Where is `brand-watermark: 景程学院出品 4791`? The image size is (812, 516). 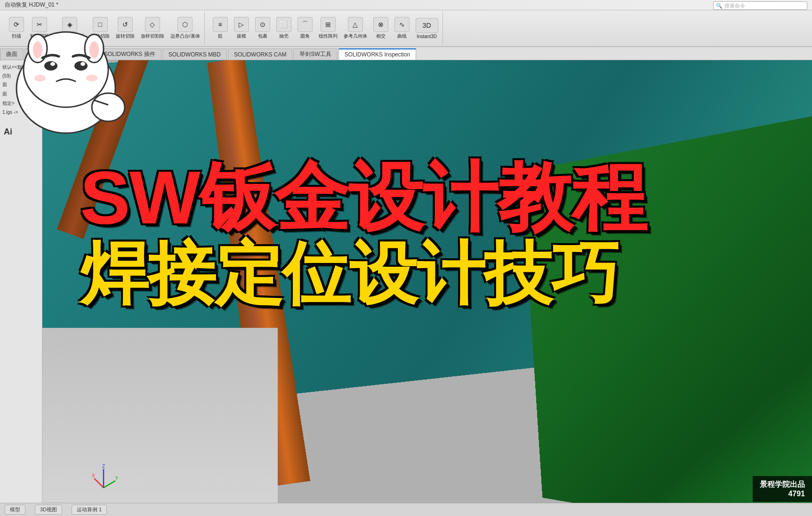 brand-watermark: 景程学院出品 4791 is located at coordinates (782, 489).